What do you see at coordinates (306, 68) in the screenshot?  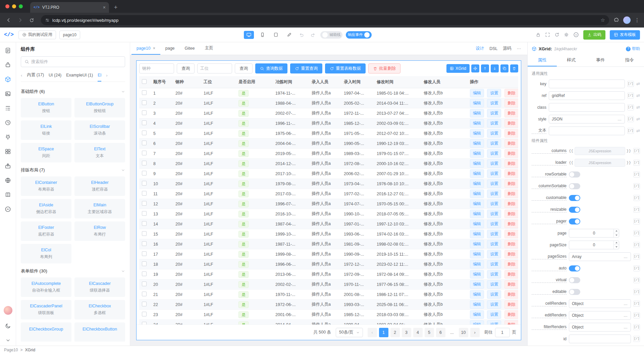 I see `reset-query-button: 重置查询` at bounding box center [306, 68].